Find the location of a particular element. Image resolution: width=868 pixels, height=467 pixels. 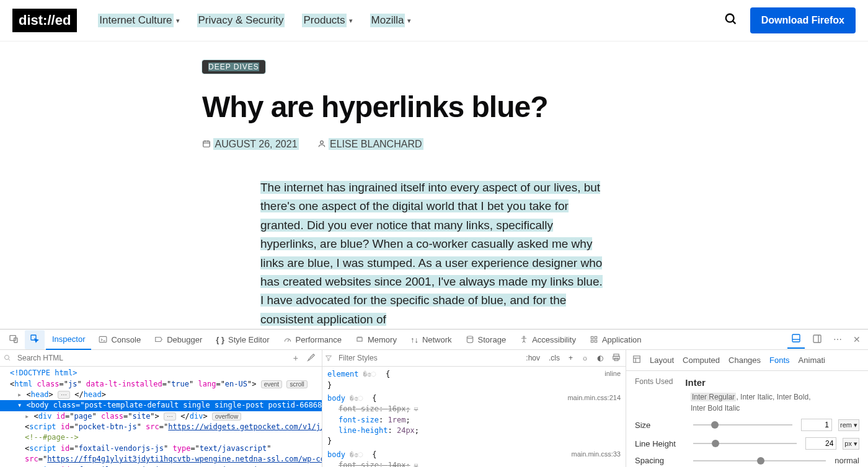

nav-internet-culture: Internet Culture ▾ is located at coordinates (139, 20).